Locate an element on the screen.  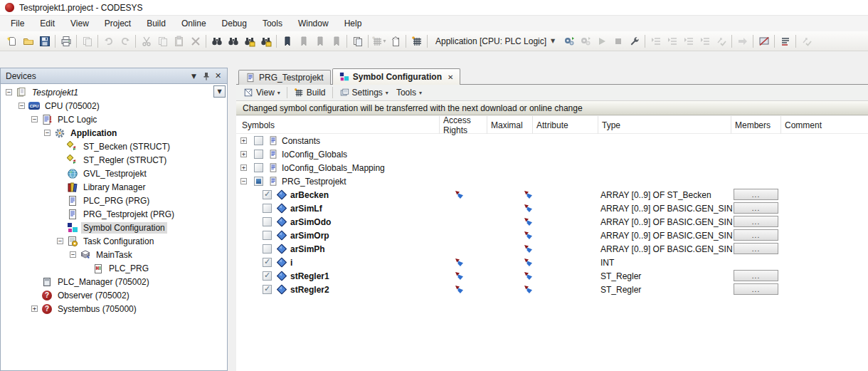
tree-item-plc-logic: − PLC Logic is located at coordinates (114, 120).